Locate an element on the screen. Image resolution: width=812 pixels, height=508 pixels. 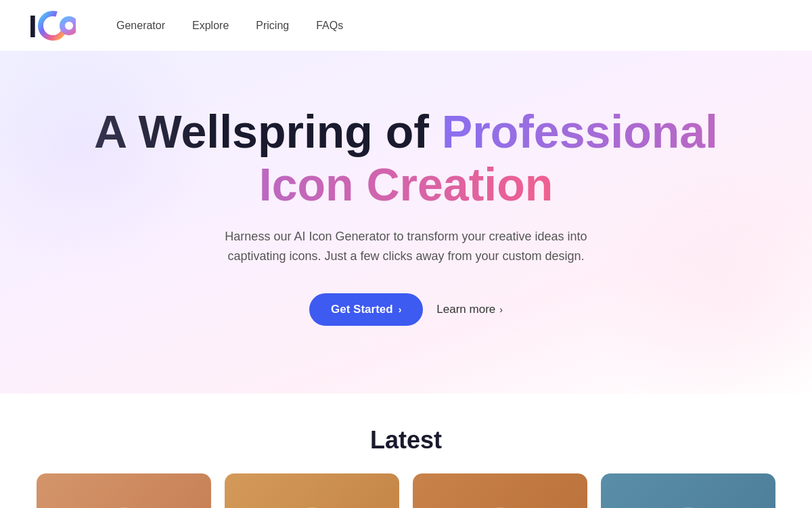
hero-subtitle: Harness our AI Icon Generator to transfo… is located at coordinates (406, 247).